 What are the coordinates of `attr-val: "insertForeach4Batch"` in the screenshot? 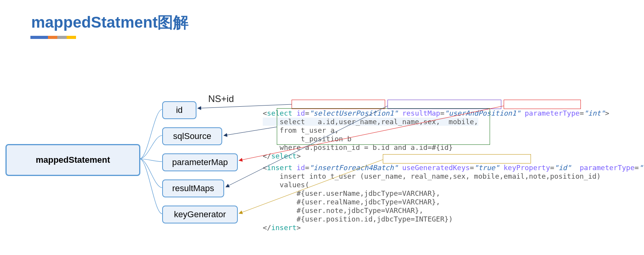 It's located at (354, 167).